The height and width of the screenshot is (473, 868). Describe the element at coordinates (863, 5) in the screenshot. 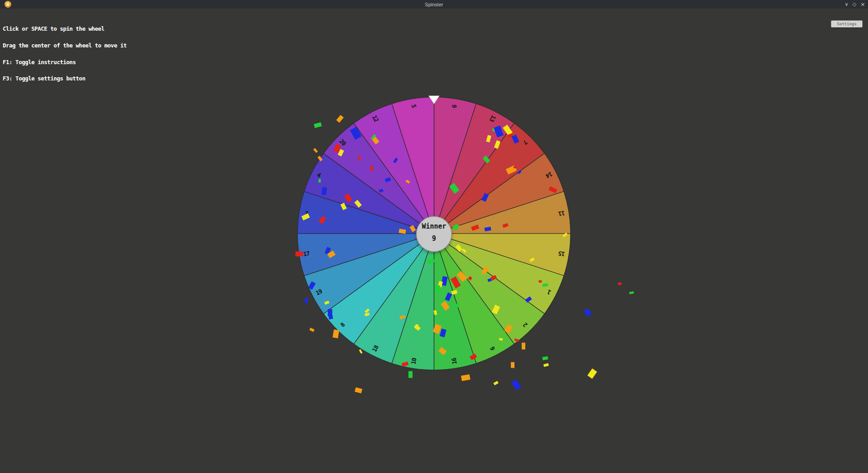

I see `close-icon: ×` at that location.